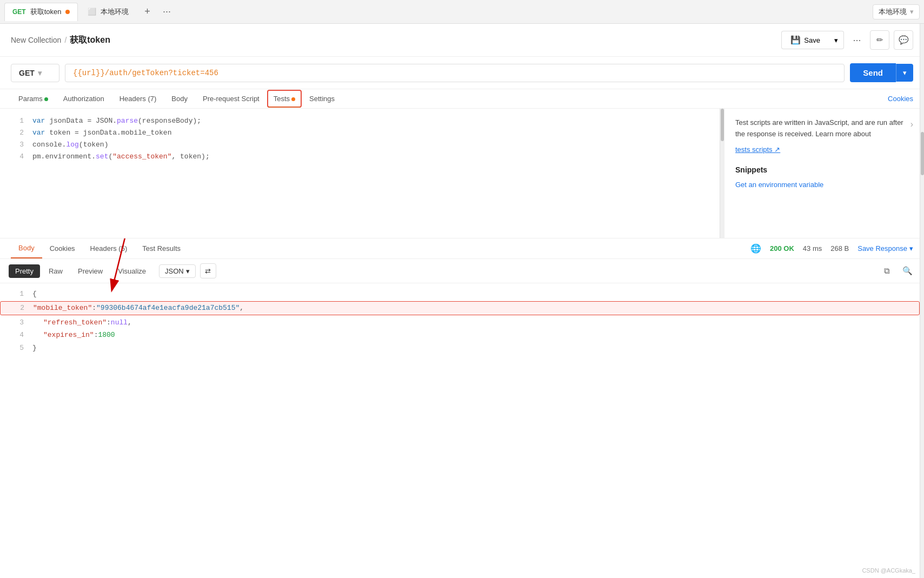 This screenshot has width=924, height=578. What do you see at coordinates (61, 40) in the screenshot?
I see `breadcrumb: New Collection / 获取token` at bounding box center [61, 40].